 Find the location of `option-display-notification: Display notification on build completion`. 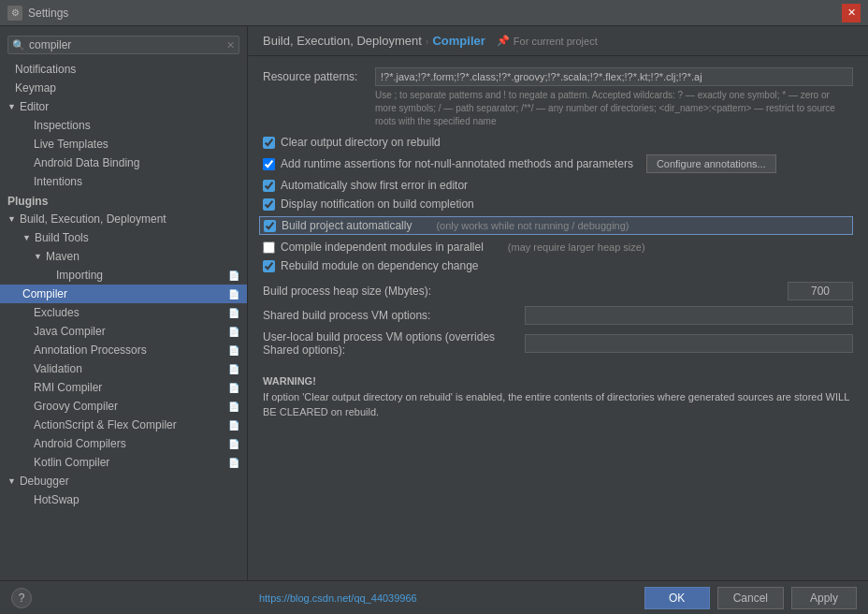

option-display-notification: Display notification on build completion is located at coordinates (557, 204).